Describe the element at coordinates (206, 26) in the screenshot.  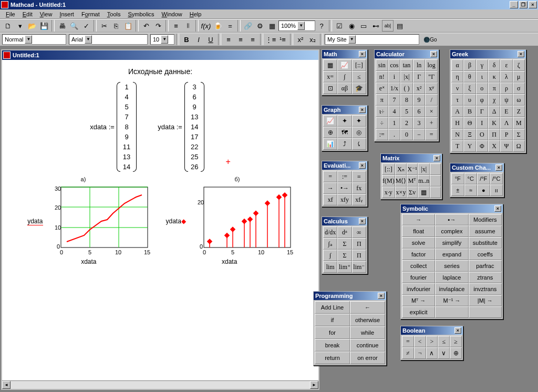
I see `fx-icon: f(x)` at that location.